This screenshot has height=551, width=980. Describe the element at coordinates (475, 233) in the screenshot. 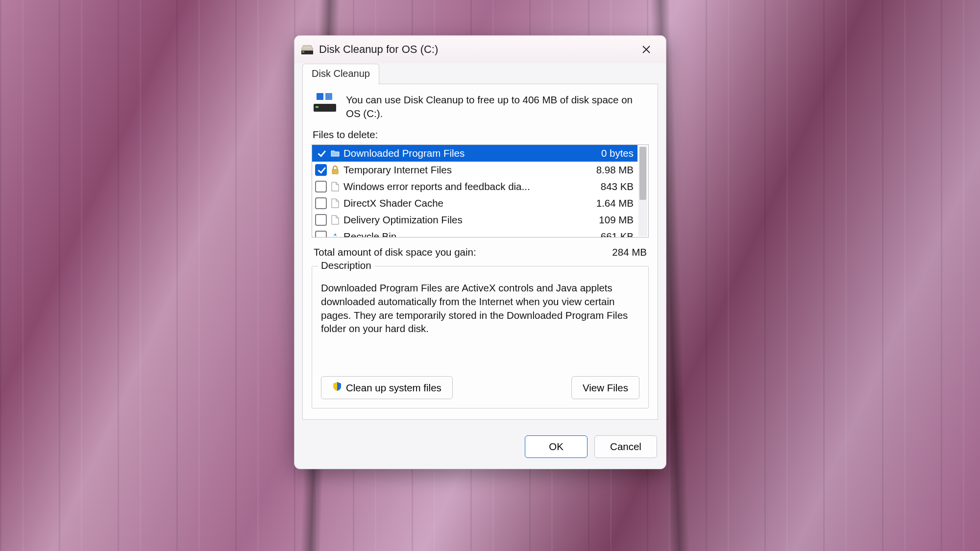

I see `list-item: Recycle Bin661 KB` at that location.